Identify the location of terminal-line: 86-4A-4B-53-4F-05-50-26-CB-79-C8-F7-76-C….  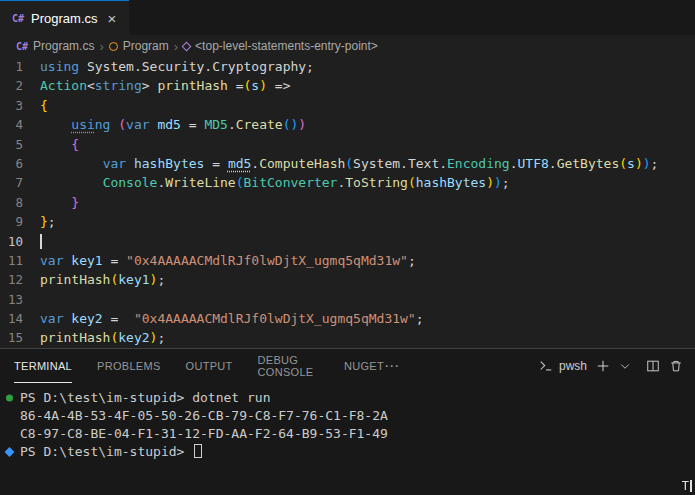
(358, 416).